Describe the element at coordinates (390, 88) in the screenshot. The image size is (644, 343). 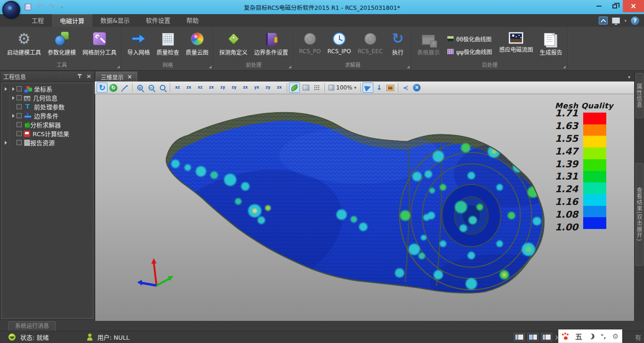
I see `snapshot-button` at that location.